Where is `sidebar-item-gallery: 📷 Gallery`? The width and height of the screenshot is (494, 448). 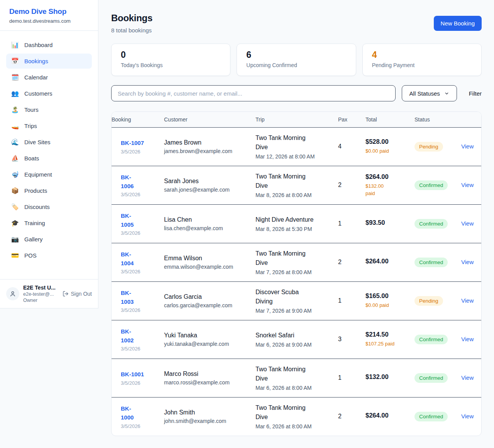
sidebar-item-gallery: 📷 Gallery is located at coordinates (49, 239).